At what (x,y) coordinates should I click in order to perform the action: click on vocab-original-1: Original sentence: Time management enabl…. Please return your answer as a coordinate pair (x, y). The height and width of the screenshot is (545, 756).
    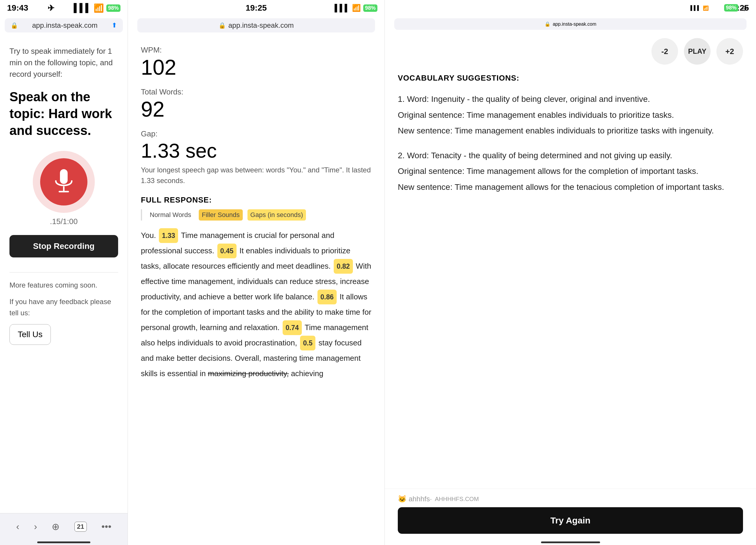
    Looking at the image, I should click on (570, 115).